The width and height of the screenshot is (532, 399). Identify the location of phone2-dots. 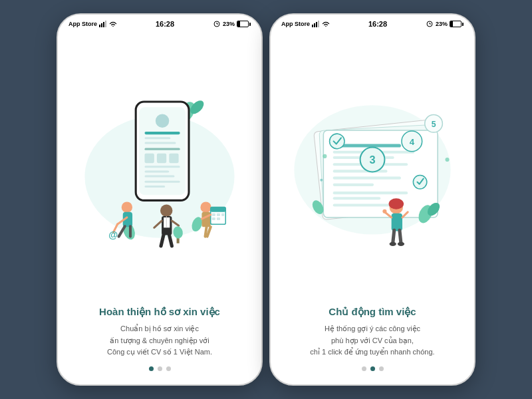
(372, 368).